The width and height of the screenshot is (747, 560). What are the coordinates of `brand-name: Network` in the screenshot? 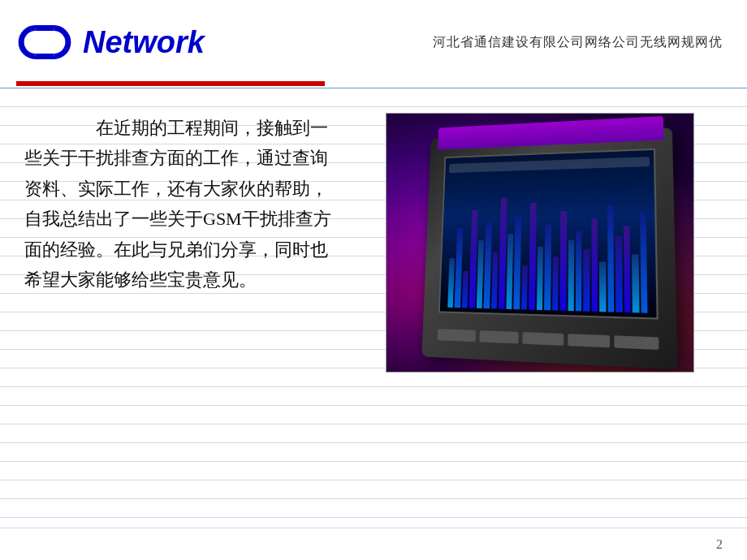 It's located at (144, 42).